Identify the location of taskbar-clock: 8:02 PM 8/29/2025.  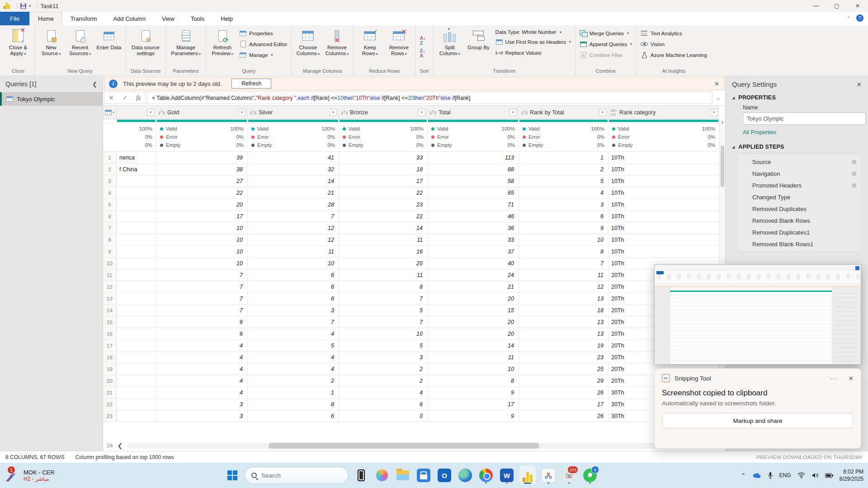
(852, 475).